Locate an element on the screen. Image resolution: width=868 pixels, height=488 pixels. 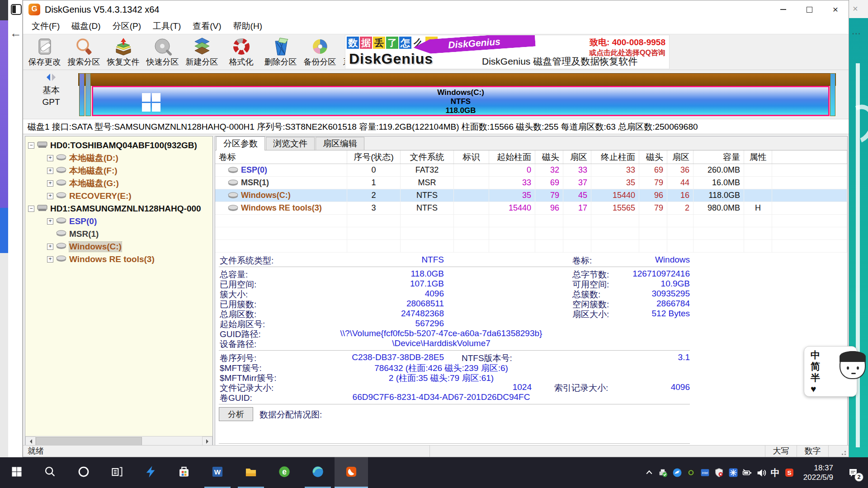
menu-disk: 磁盘(D) is located at coordinates (86, 26).